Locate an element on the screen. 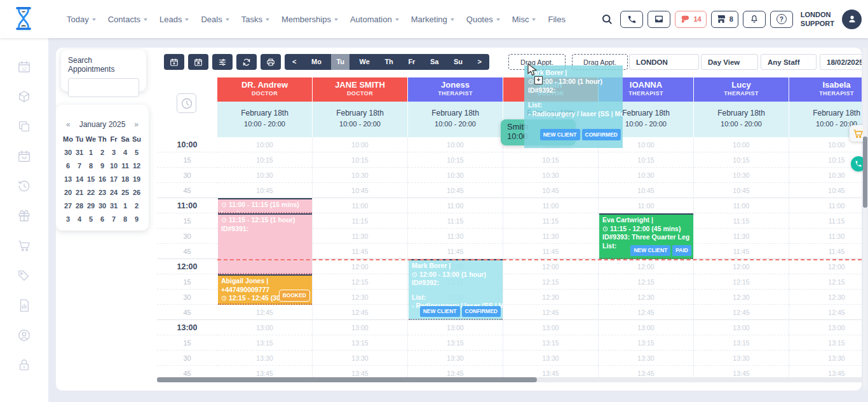 This screenshot has width=868, height=402. week-next-button: > is located at coordinates (480, 62).